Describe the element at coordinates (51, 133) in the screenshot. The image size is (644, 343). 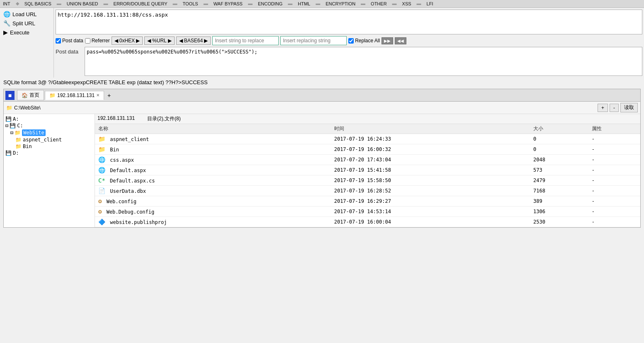
I see `tree-item-website: ⊟ 📁 WebSite` at that location.